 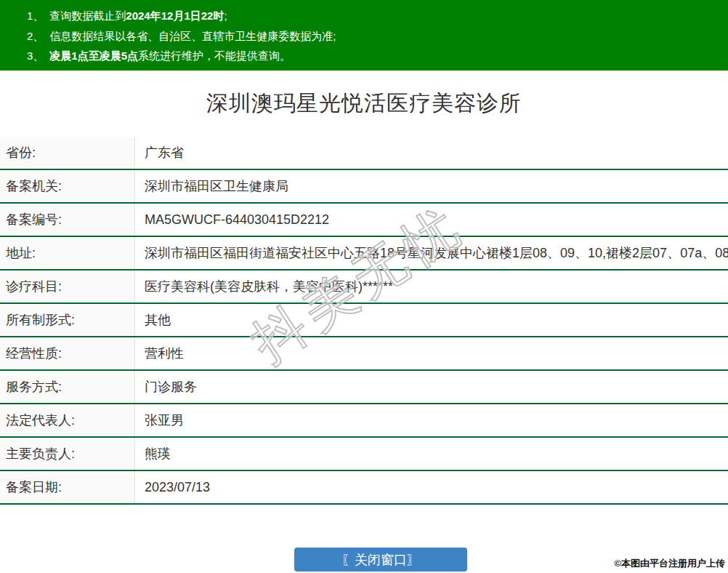 What do you see at coordinates (432, 253) in the screenshot?
I see `row-value: 深圳市福田区福田街道福安社区中心五路18号星河发展中心裙楼1层08、09、10,…` at bounding box center [432, 253].